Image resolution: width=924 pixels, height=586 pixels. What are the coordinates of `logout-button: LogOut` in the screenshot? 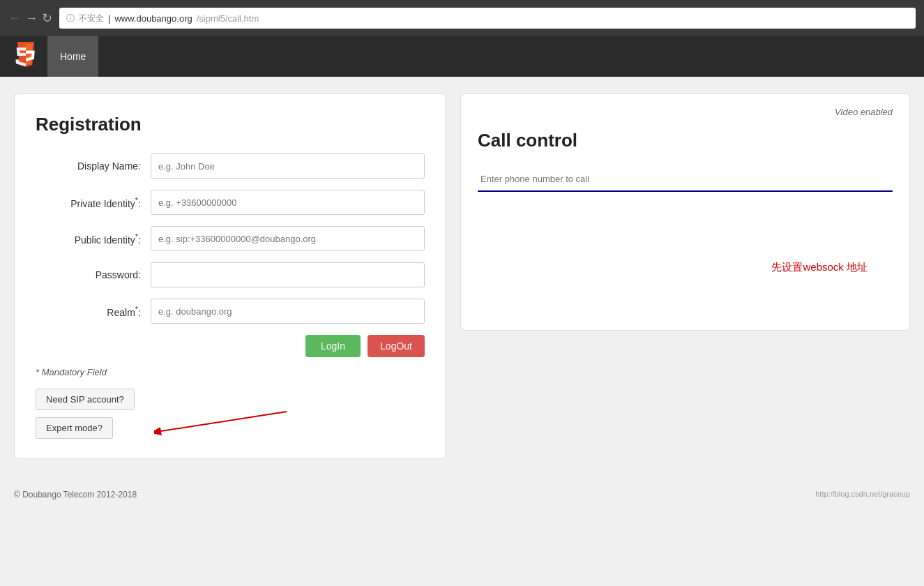 It's located at (396, 346).